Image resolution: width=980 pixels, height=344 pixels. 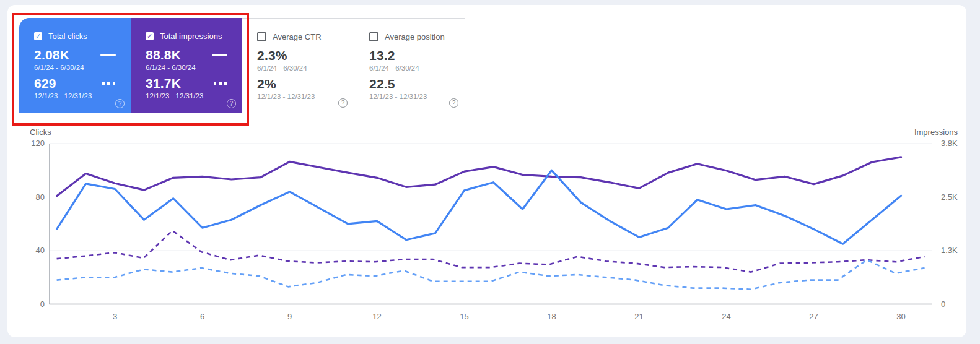 I want to click on right-tick: 3.8K, so click(x=949, y=144).